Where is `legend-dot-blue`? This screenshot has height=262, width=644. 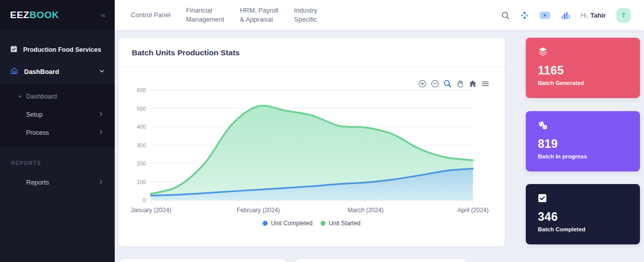
legend-dot-blue is located at coordinates (265, 223).